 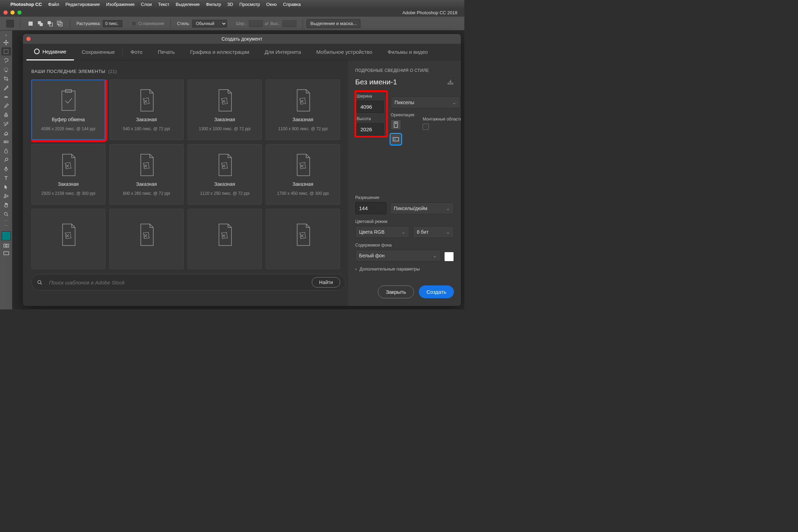 What do you see at coordinates (166, 52) in the screenshot?
I see `tab-print: Печать` at bounding box center [166, 52].